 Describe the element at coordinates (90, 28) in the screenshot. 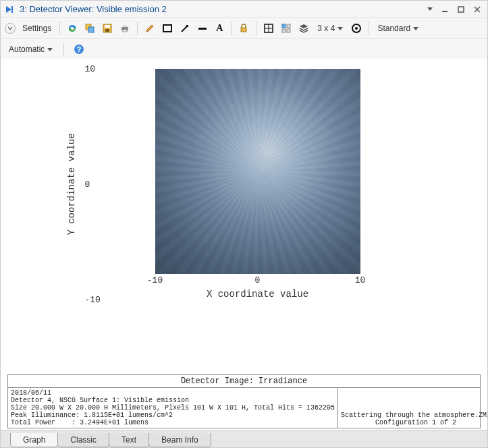

I see `copy-button` at that location.